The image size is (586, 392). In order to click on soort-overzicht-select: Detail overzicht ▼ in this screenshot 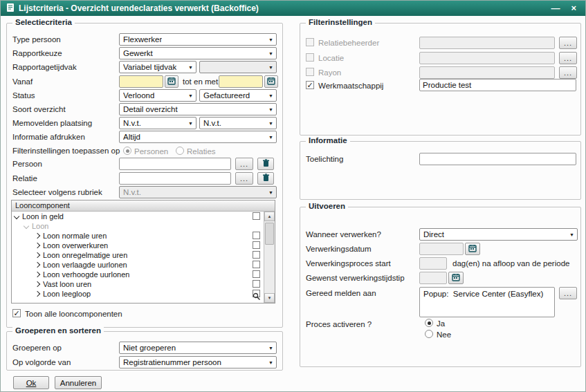, I will do `click(198, 109)`.